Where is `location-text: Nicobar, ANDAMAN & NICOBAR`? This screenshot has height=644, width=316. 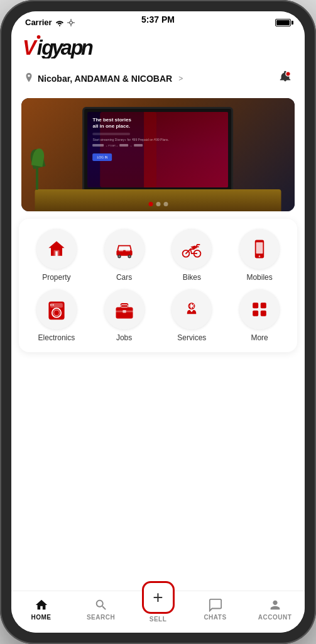
location-text: Nicobar, ANDAMAN & NICOBAR is located at coordinates (105, 79).